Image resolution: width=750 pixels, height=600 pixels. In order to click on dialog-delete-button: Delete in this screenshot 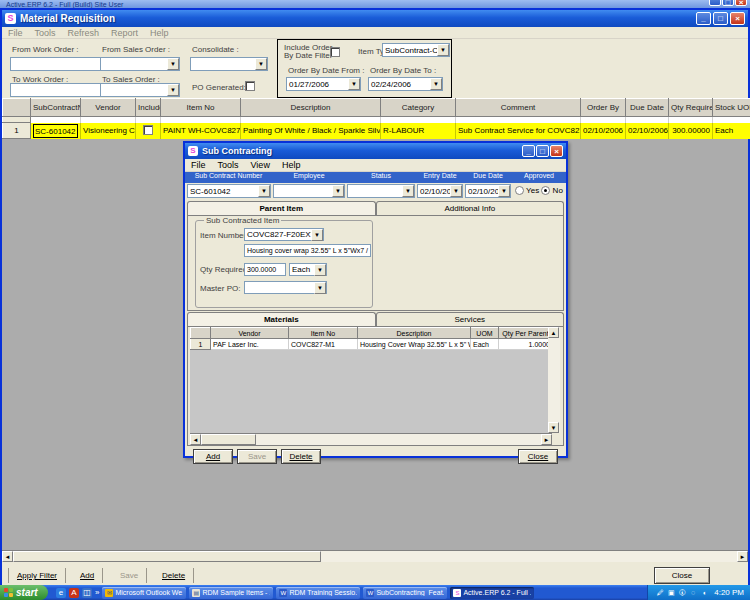, I will do `click(301, 456)`.